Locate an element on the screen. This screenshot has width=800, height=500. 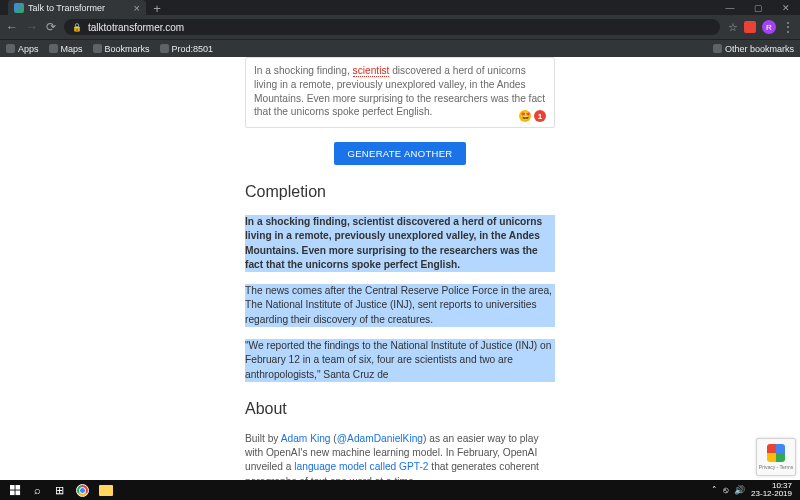
reaction-count-badge: 1 is located at coordinates (540, 116).